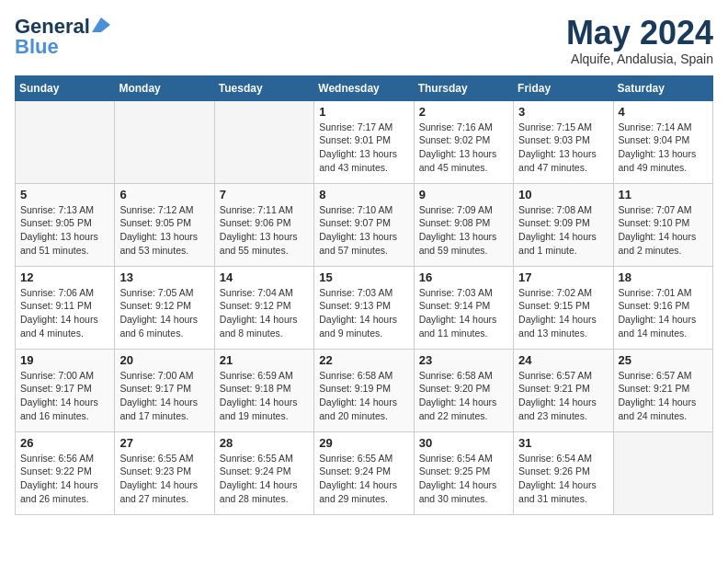 Image resolution: width=728 pixels, height=563 pixels. What do you see at coordinates (463, 195) in the screenshot?
I see `day-number: 9` at bounding box center [463, 195].